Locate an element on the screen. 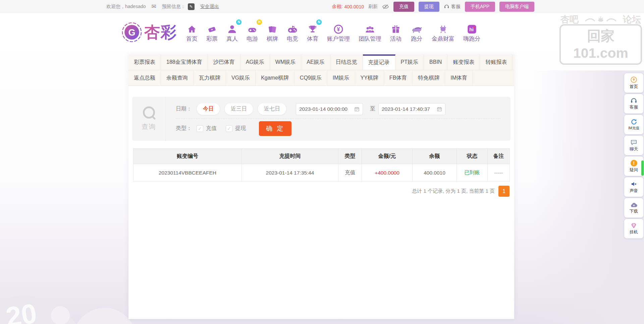 The width and height of the screenshot is (644, 324). preset-7days: 近七日 is located at coordinates (272, 109).